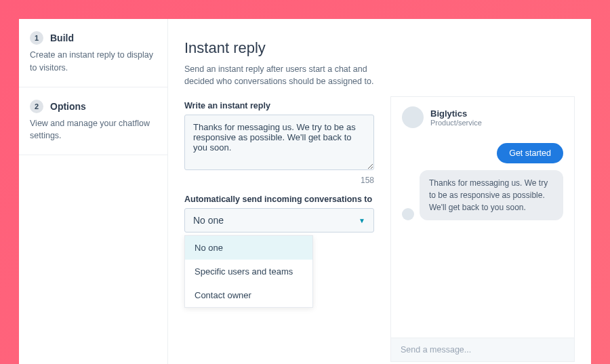 This screenshot has width=610, height=364. Describe the element at coordinates (62, 38) in the screenshot. I see `step-title: Build` at that location.